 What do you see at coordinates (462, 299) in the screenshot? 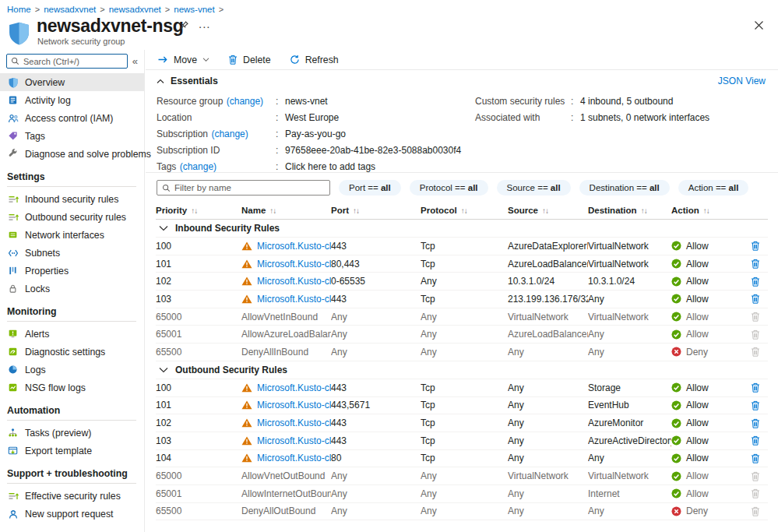
I see `rule-row-inbound-103: 103Microsoft.Kusto-cl...443Tcp213.199.13…` at bounding box center [462, 299].